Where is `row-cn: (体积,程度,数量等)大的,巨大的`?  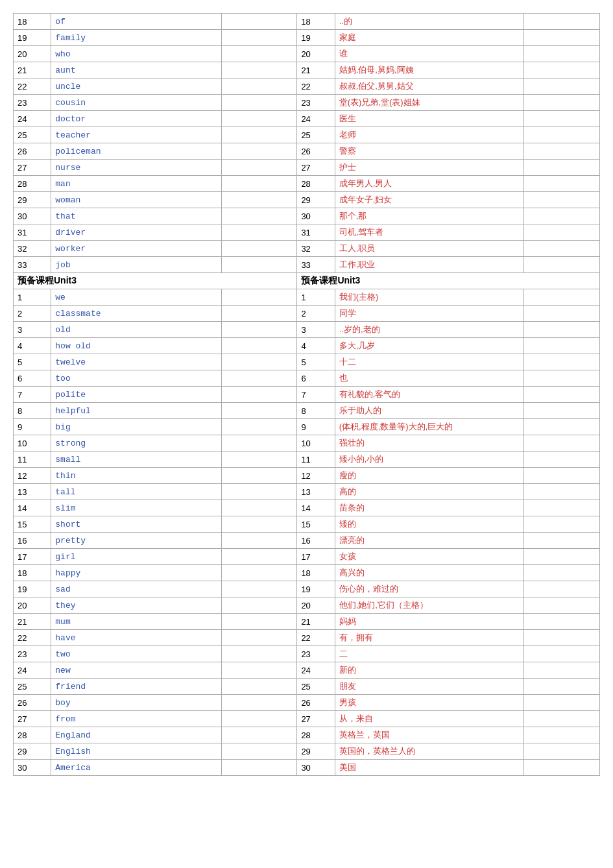
row-cn: (体积,程度,数量等)大的,巨大的 is located at coordinates (429, 427).